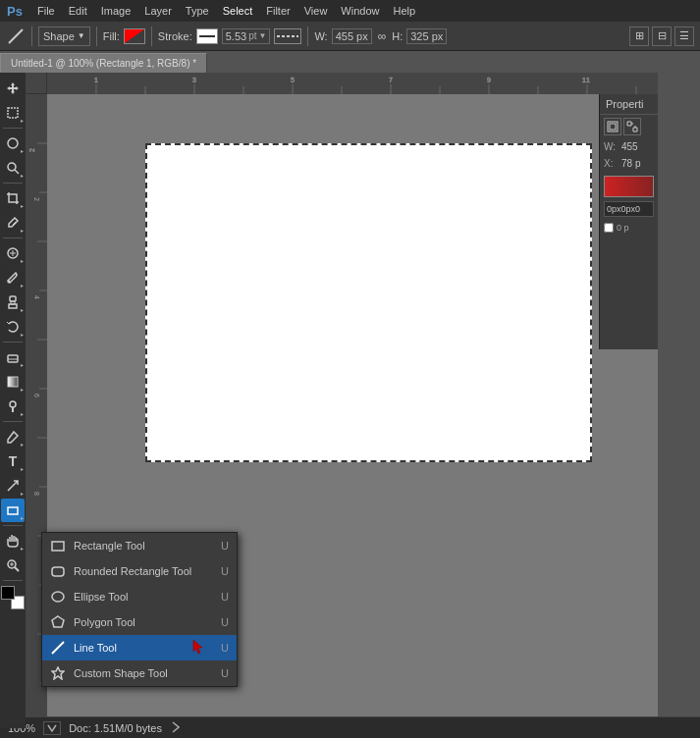 The image size is (700, 738). Describe the element at coordinates (135, 36) in the screenshot. I see `fill-color-swatch` at that location.